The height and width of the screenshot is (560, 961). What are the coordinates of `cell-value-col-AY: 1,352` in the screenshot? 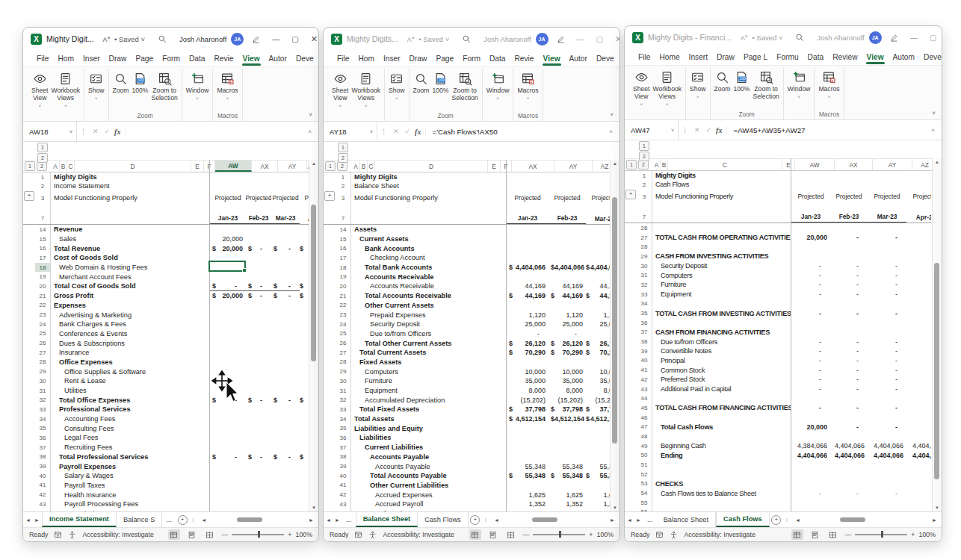 It's located at (567, 505).